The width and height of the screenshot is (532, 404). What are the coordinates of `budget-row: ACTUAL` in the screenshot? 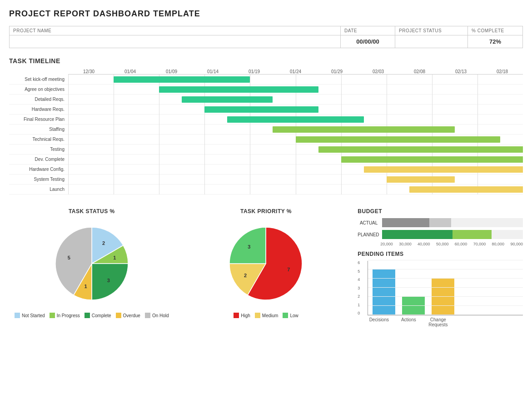 It's located at (440, 223).